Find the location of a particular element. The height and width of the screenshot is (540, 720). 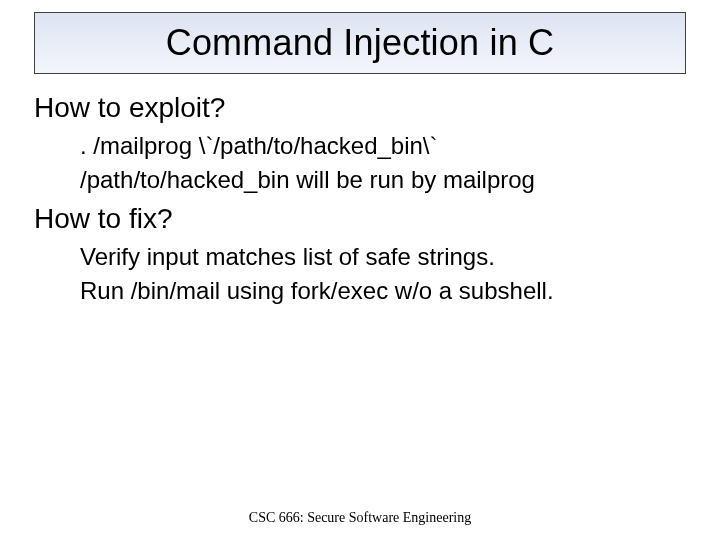

body-line: Verify input matches list of safe string… is located at coordinates (383, 257).